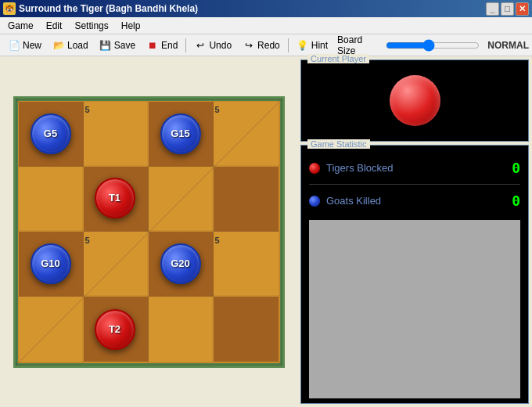 This screenshot has height=407, width=532. What do you see at coordinates (125, 45) in the screenshot?
I see `save-label: Save` at bounding box center [125, 45].